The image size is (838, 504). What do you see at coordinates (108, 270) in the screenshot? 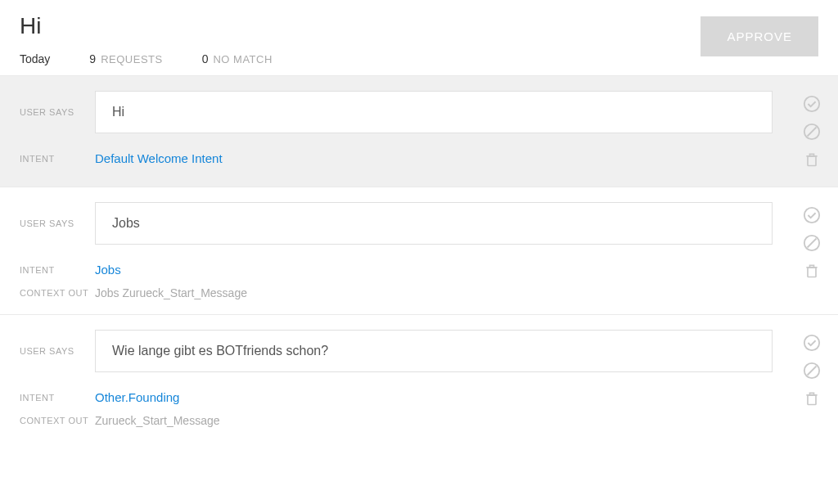
I see `intent-link: Jobs` at bounding box center [108, 270].